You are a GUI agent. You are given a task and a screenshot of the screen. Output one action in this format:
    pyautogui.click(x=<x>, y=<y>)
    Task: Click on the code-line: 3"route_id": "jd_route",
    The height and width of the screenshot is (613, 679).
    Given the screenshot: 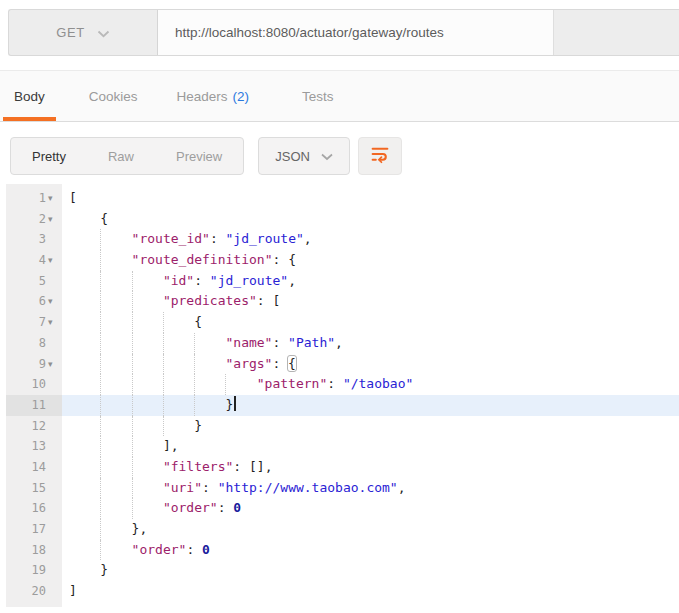 What is the action you would take?
    pyautogui.click(x=342, y=240)
    